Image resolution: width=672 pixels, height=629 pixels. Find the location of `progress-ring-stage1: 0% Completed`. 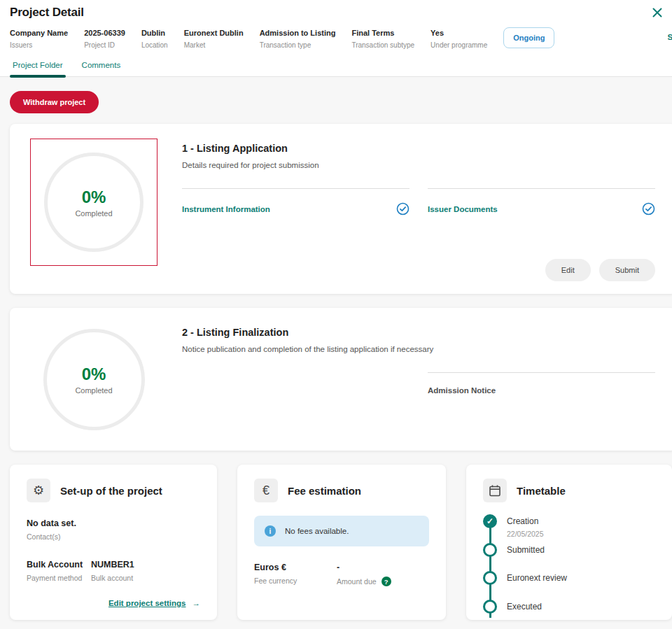

progress-ring-stage1: 0% Completed is located at coordinates (94, 202).